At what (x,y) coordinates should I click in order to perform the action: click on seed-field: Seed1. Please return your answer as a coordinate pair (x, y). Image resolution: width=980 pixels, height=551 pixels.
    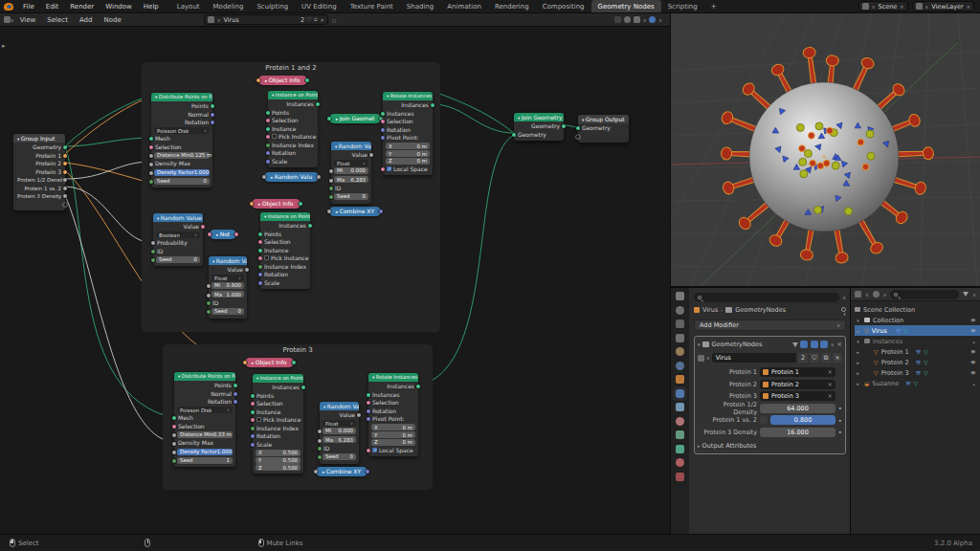
    Looking at the image, I should click on (205, 461).